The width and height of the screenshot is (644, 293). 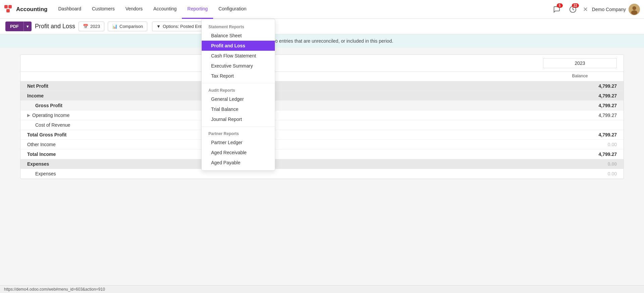 What do you see at coordinates (285, 125) in the screenshot?
I see `row-label: Cost of Revenue` at bounding box center [285, 125].